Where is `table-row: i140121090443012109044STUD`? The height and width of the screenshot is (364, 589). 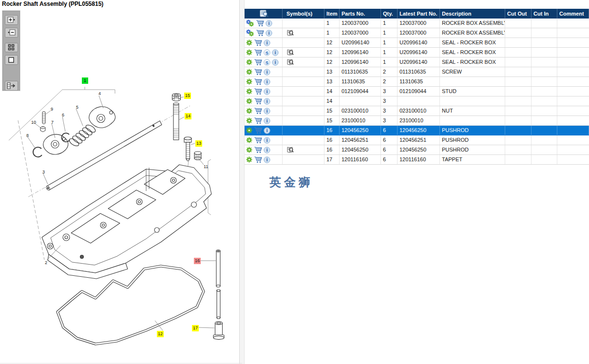
table-row: i140121090443012109044STUD is located at coordinates (417, 92).